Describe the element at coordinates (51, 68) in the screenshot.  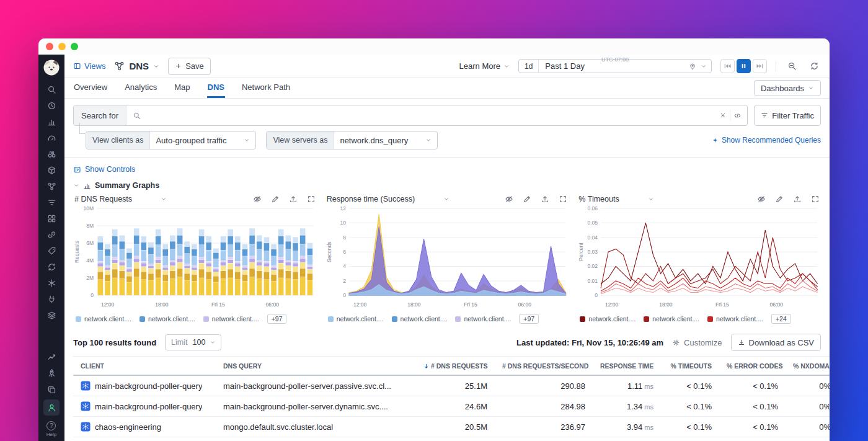
I see `kentik-logo` at that location.